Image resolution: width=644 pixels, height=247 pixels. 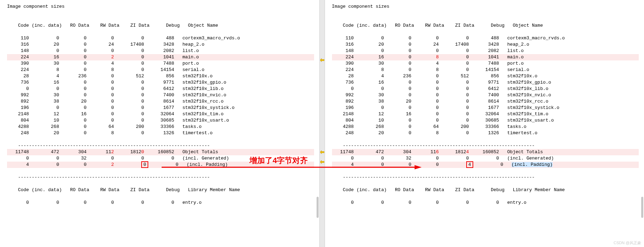 I want to click on totals-row: 4 0 0 0 4 0 (incl. Padding), so click(x=486, y=165).